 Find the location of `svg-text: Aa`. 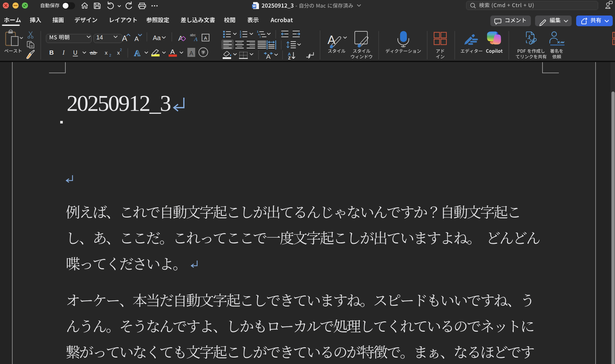

svg-text: Aa is located at coordinates (157, 38).